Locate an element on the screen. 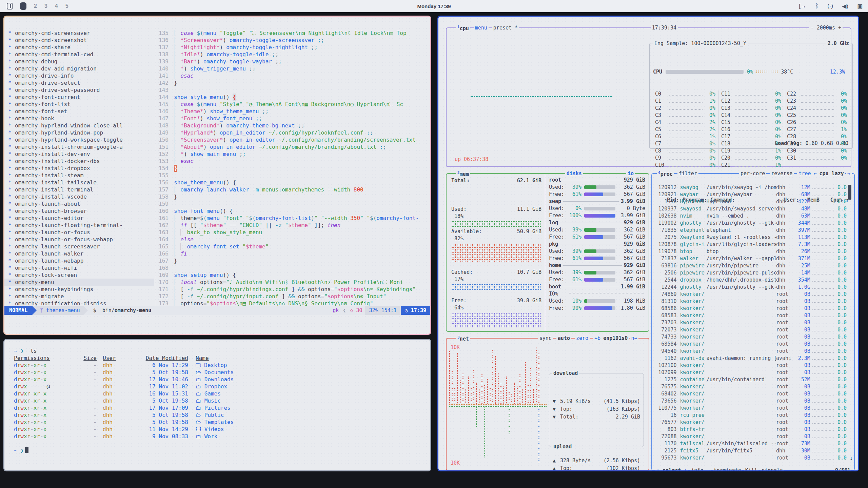 The width and height of the screenshot is (868, 488). process-row: 68586kworker/root0B0.0 is located at coordinates (750, 308).